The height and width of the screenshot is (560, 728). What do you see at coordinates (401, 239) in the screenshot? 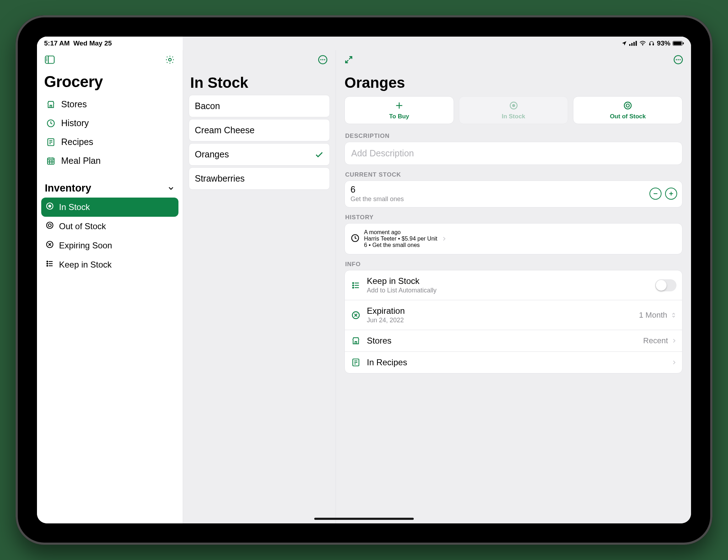
I see `history-line1: Harris Teeter • $5.94 per Unit` at bounding box center [401, 239].